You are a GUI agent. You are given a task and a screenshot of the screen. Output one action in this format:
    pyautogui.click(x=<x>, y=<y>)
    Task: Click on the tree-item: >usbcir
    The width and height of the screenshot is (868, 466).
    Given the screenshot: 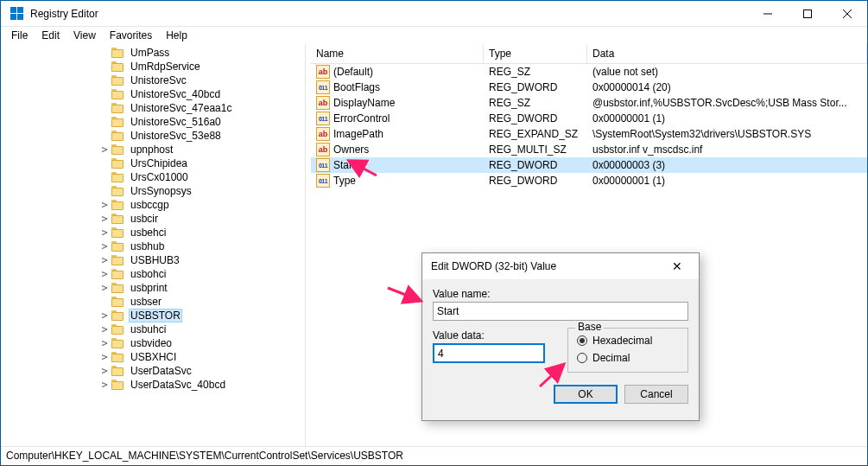 What is the action you would take?
    pyautogui.click(x=153, y=219)
    